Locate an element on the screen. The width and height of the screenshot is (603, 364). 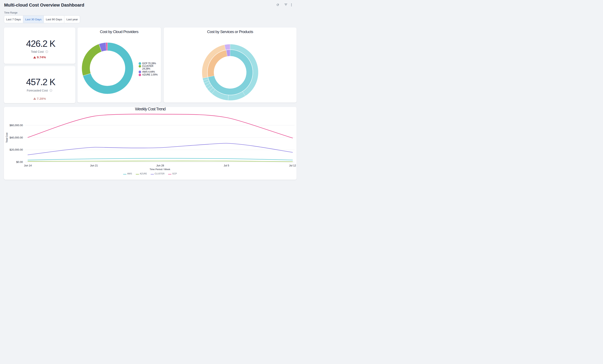
svg-text: $20,000.00 is located at coordinates (16, 150).